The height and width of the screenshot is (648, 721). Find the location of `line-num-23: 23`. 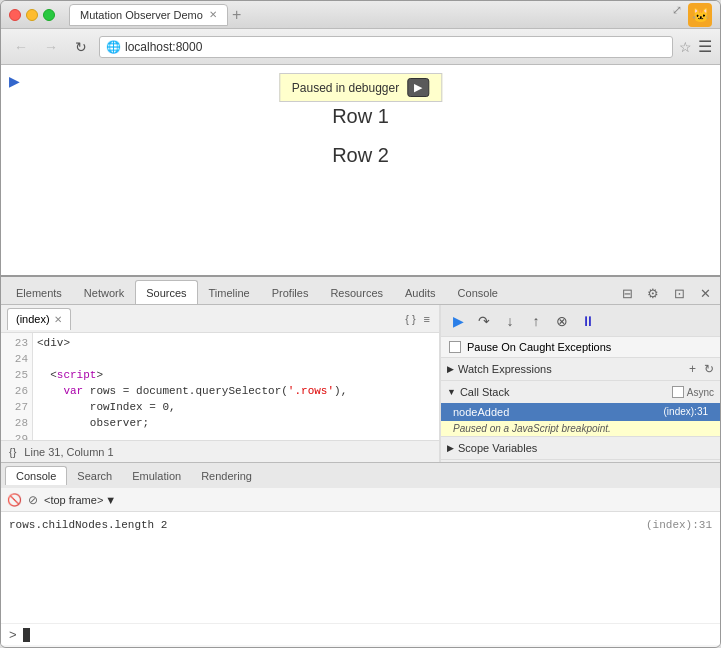

line-num-23: 23 is located at coordinates (14, 343).